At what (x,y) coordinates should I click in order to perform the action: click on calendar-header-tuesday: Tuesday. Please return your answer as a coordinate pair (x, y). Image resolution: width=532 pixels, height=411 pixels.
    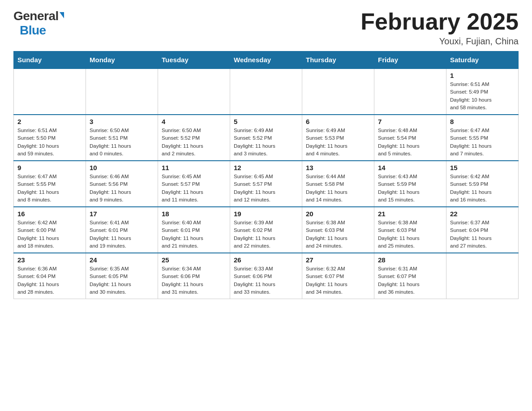
    Looking at the image, I should click on (194, 60).